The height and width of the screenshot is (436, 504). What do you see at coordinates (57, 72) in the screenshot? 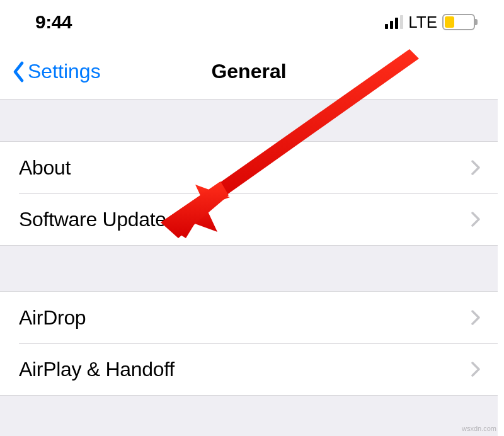
I see `back-button: Settings` at bounding box center [57, 72].